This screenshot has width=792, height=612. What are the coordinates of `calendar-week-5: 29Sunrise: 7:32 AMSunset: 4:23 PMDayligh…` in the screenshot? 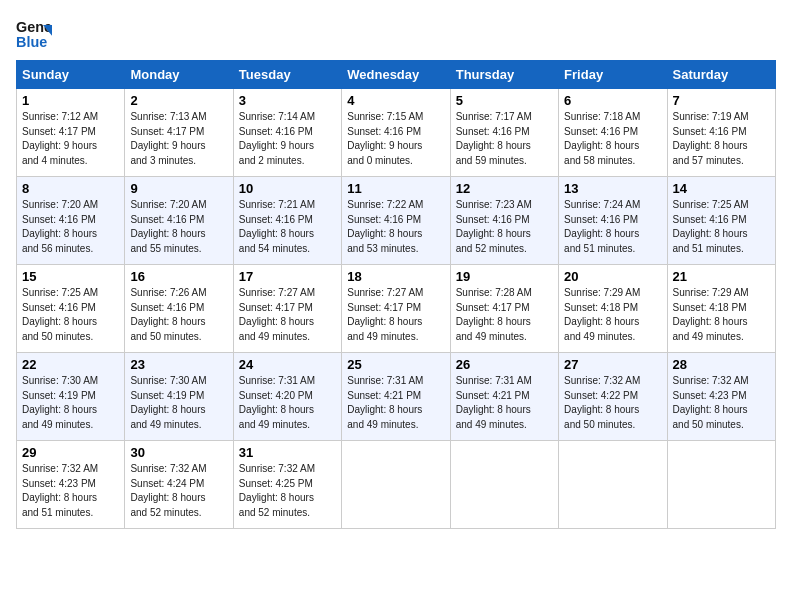 It's located at (396, 485).